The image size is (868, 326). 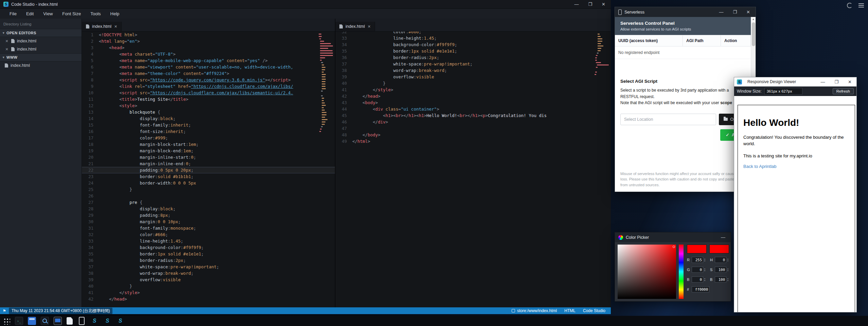 What do you see at coordinates (534, 311) in the screenshot?
I see `status-file-path: store:/www/index.html` at bounding box center [534, 311].